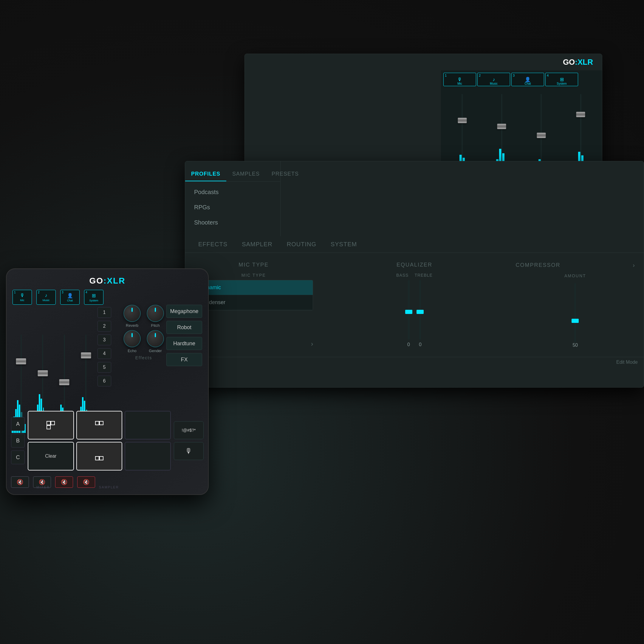  I want to click on fader-3-knob, so click(64, 382).